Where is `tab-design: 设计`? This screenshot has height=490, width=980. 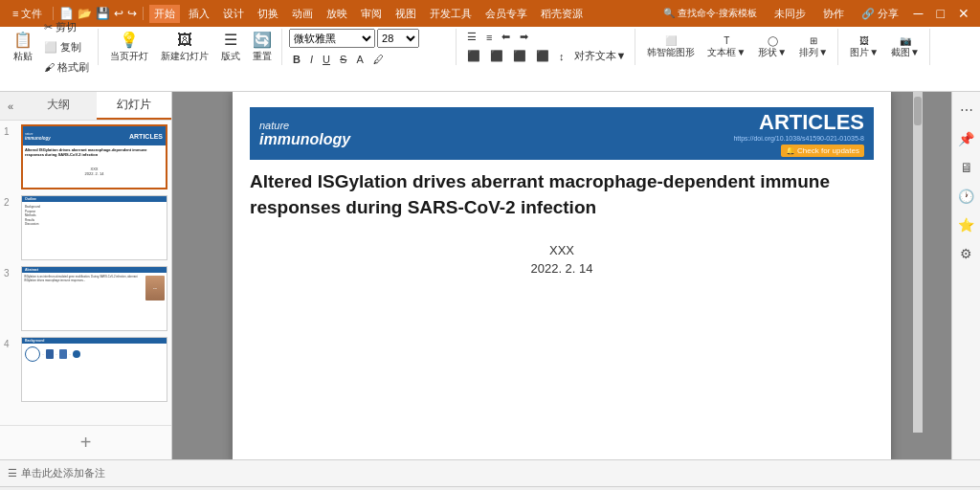 tab-design: 设计 is located at coordinates (234, 13).